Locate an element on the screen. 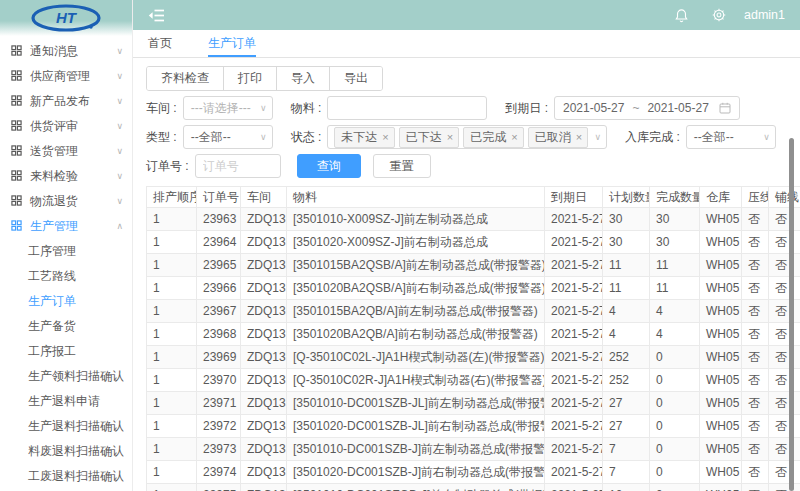  svg-text: HT is located at coordinates (67, 18).